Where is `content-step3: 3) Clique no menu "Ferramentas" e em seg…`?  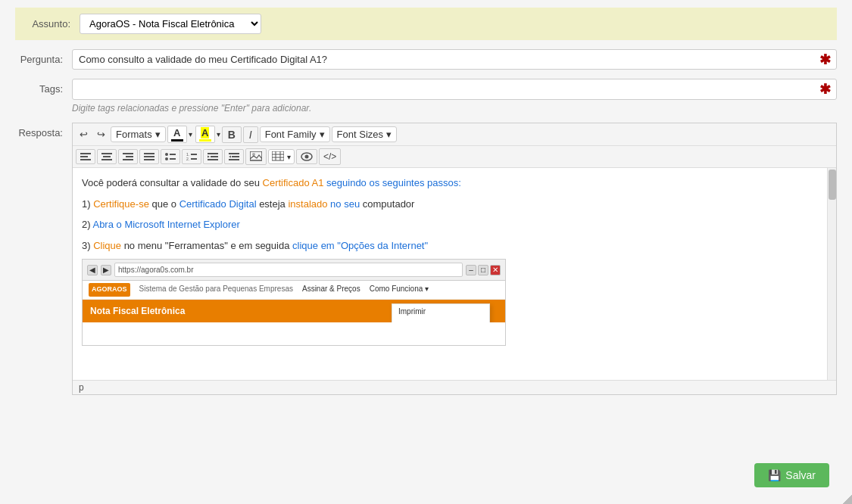
content-step3: 3) Clique no menu "Ferramentas" e em seg… is located at coordinates (452, 246).